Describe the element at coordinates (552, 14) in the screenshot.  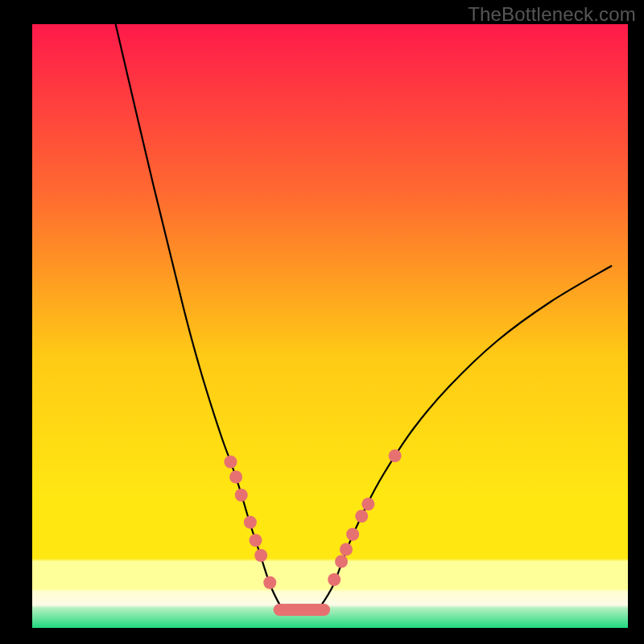
I see `watermark-text: TheBottleneck.com` at that location.